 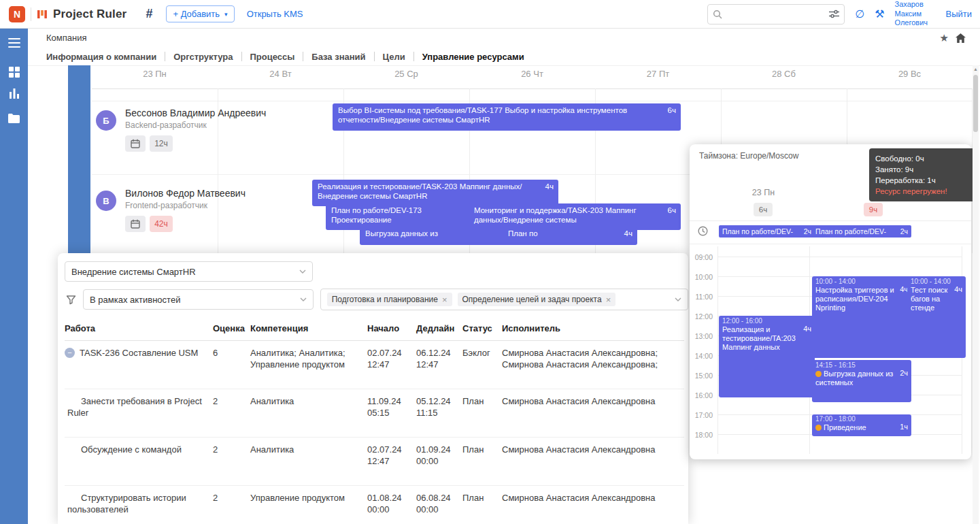 What do you see at coordinates (139, 504) in the screenshot?
I see `task-title: Структурировать истории пользователей` at bounding box center [139, 504].